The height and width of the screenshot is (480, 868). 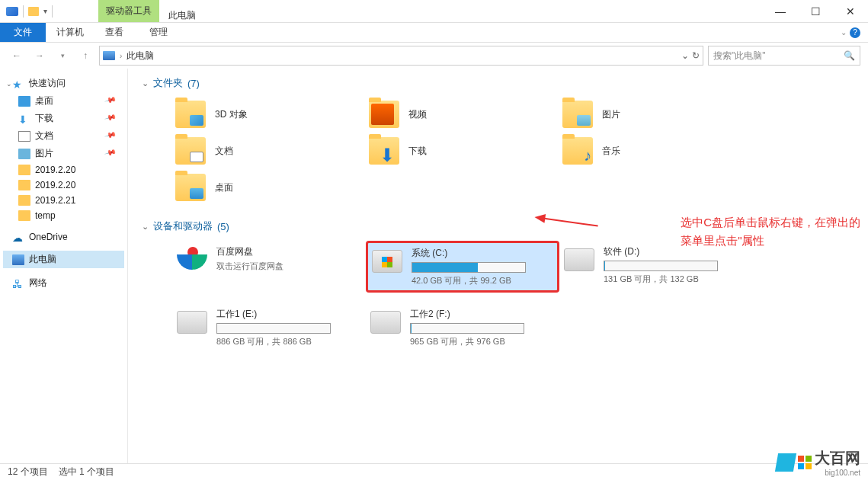 I want to click on sidebar-network: 🖧网络, so click(x=64, y=283).